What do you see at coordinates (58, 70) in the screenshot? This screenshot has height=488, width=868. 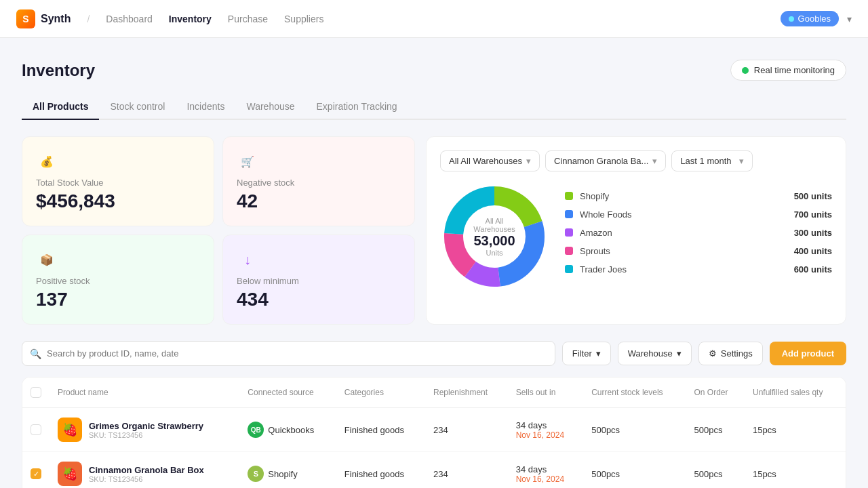 I see `page-title: Inventory` at bounding box center [58, 70].